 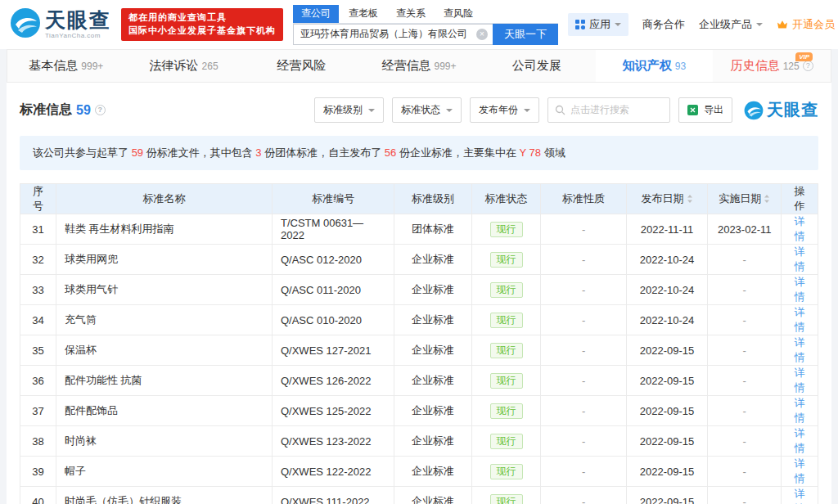 I want to click on cell-no: 36, so click(x=38, y=381).